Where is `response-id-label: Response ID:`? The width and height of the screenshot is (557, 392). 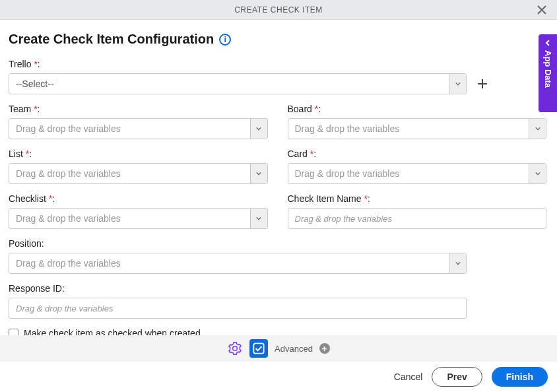 response-id-label: Response ID: is located at coordinates (238, 288).